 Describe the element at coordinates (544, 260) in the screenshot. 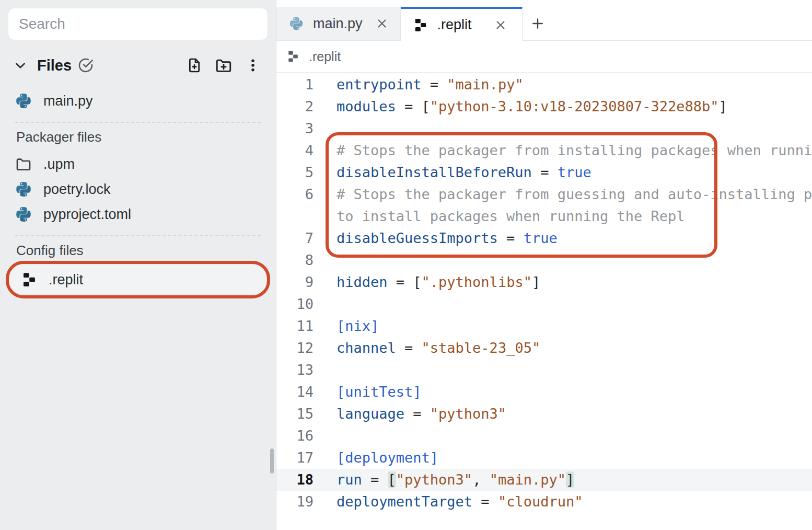

I see `code-line: 8` at that location.